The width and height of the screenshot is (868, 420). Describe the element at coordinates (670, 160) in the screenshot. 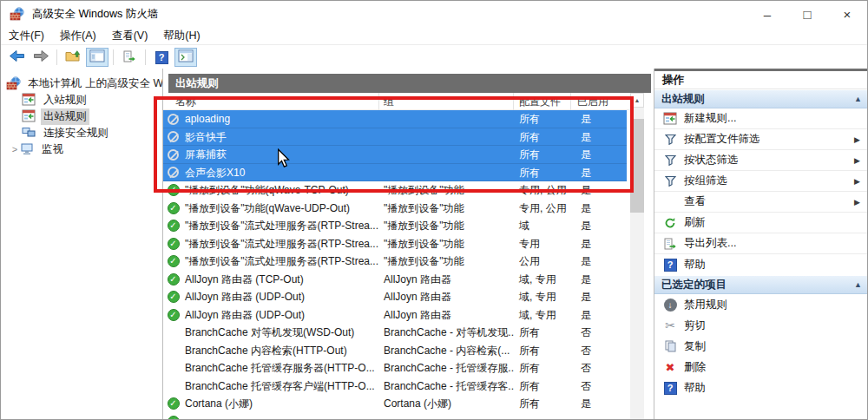

I see `filter-icon` at that location.